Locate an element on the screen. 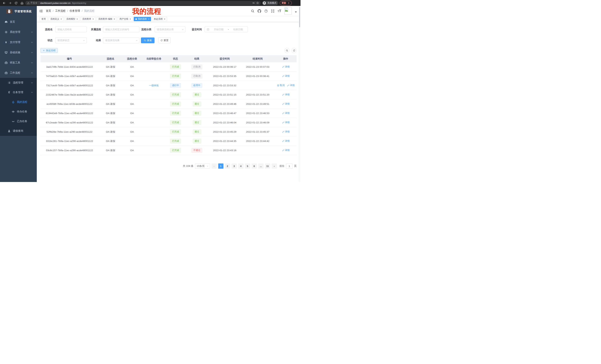 This screenshot has height=364, width=601. result-select: 请选择流结果 is located at coordinates (121, 40).